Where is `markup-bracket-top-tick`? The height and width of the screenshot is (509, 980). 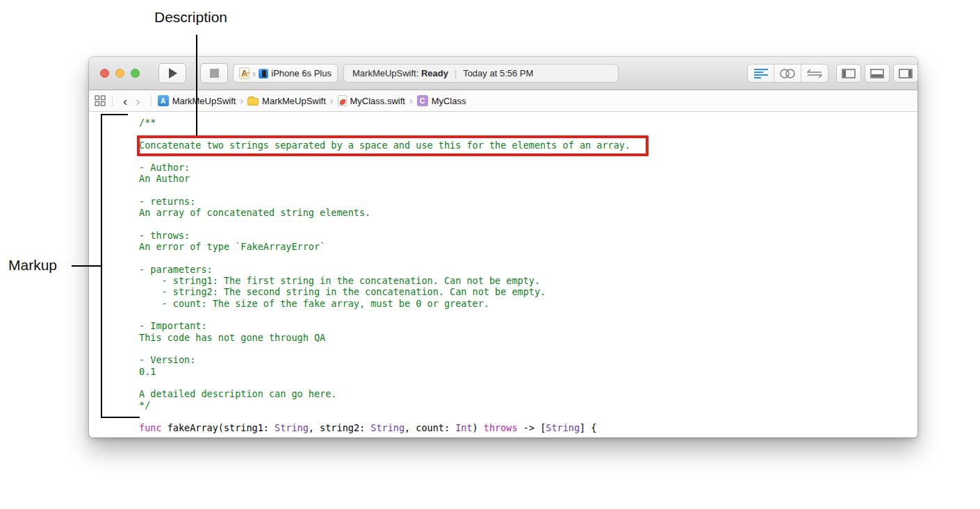
markup-bracket-top-tick is located at coordinates (114, 115).